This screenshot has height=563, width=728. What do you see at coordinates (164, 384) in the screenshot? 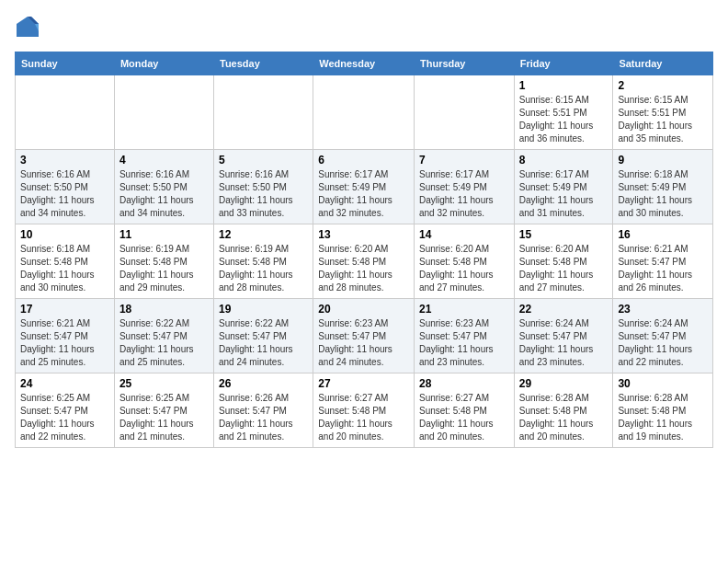
I see `day-number: 25` at bounding box center [164, 384].